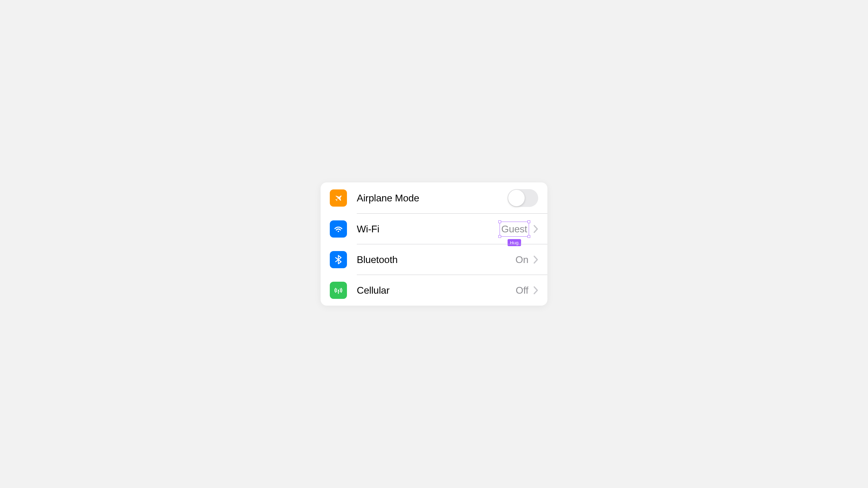 The image size is (868, 488). I want to click on selection-handle-top-left, so click(500, 222).